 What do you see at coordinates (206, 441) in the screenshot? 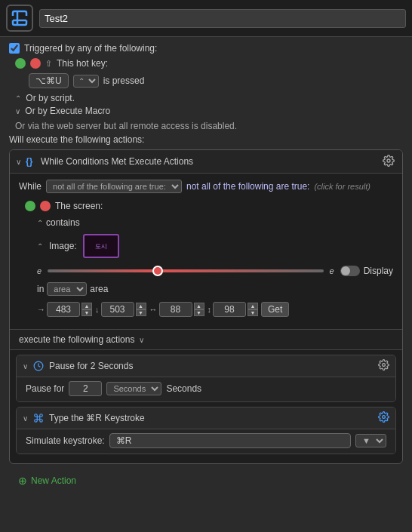
I see `keystroke-row: Simulate keystroke: ⌘R ▼` at bounding box center [206, 441].